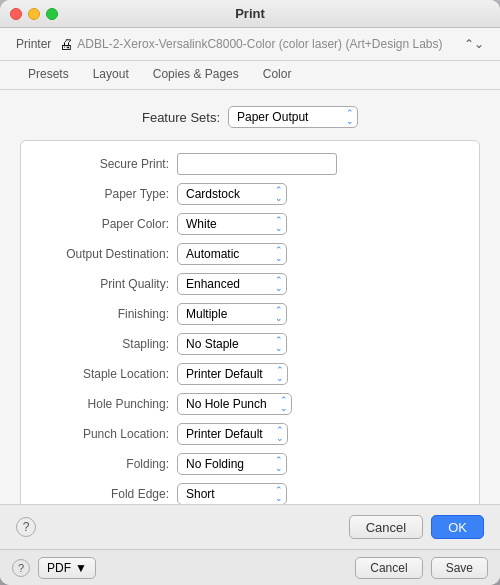 This screenshot has width=500, height=585. I want to click on tab-presets: Presets, so click(48, 75).